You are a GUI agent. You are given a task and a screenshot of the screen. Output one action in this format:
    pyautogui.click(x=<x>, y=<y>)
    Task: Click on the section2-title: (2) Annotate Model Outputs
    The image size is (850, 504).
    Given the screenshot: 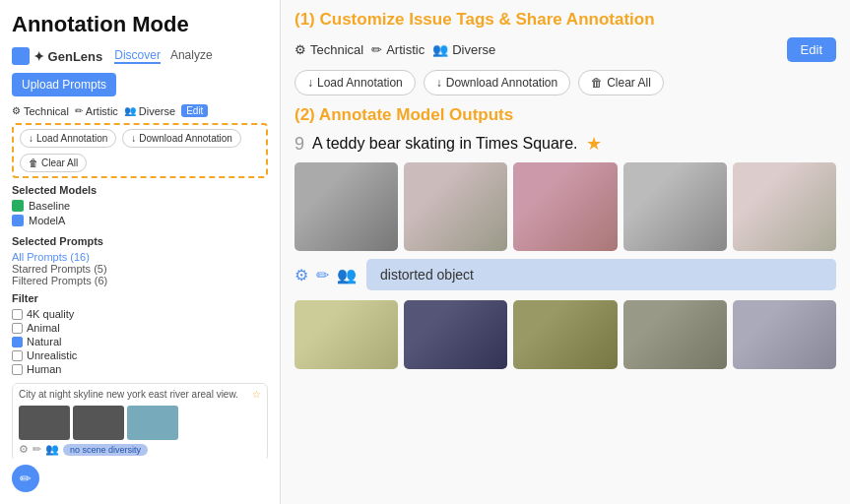 What is the action you would take?
    pyautogui.click(x=565, y=115)
    